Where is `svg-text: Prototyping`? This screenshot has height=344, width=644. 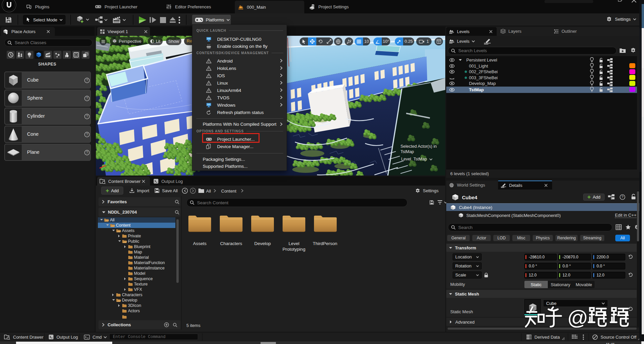
svg-text: Prototyping is located at coordinates (294, 249).